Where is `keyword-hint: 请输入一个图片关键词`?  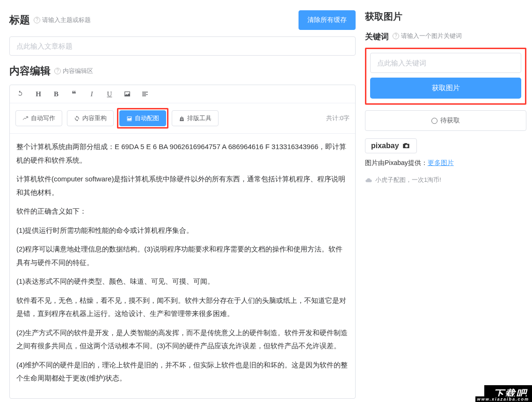 keyword-hint: 请输入一个图片关键词 is located at coordinates (427, 36).